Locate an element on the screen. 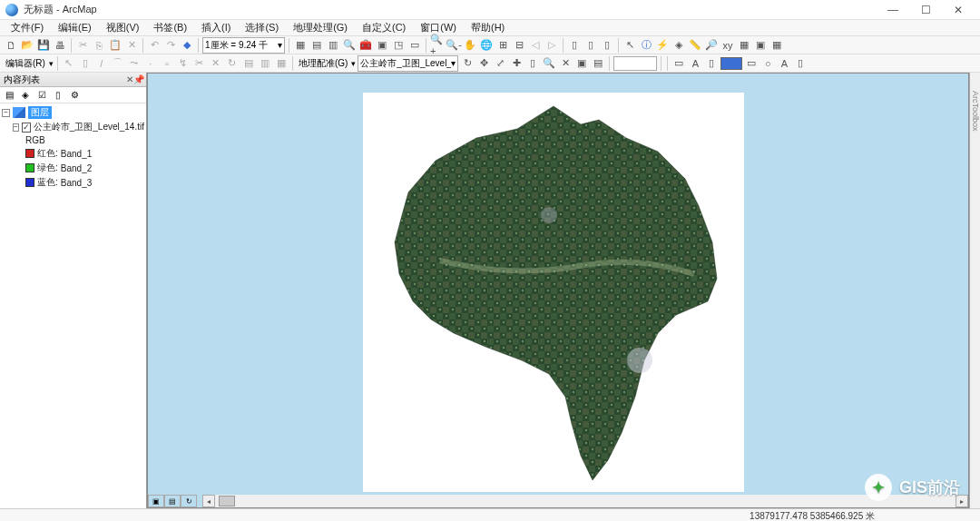  georef-shift-icon: ✥ is located at coordinates (484, 64).